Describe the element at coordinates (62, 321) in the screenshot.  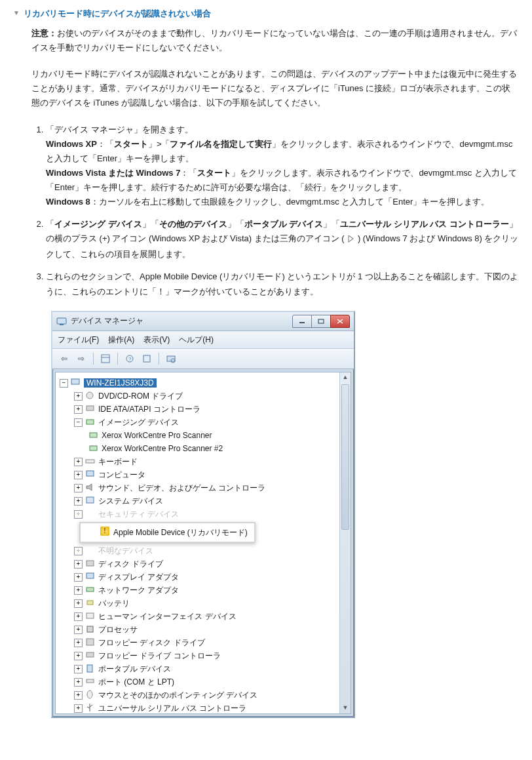
I see `devmgr-icon` at that location.